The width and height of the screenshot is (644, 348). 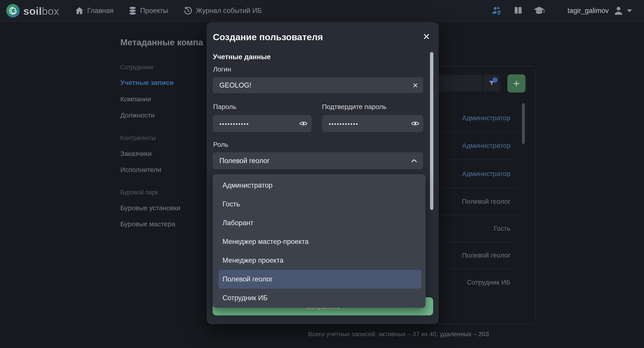 I want to click on show-confirm-password-icon, so click(x=415, y=124).